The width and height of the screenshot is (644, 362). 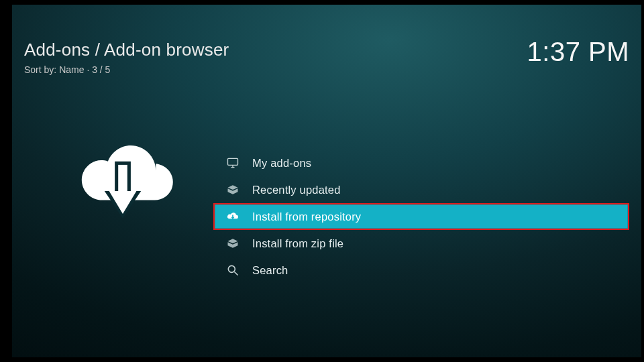 What do you see at coordinates (421, 217) in the screenshot?
I see `menu-item-install-from-repository: Install from repository` at bounding box center [421, 217].